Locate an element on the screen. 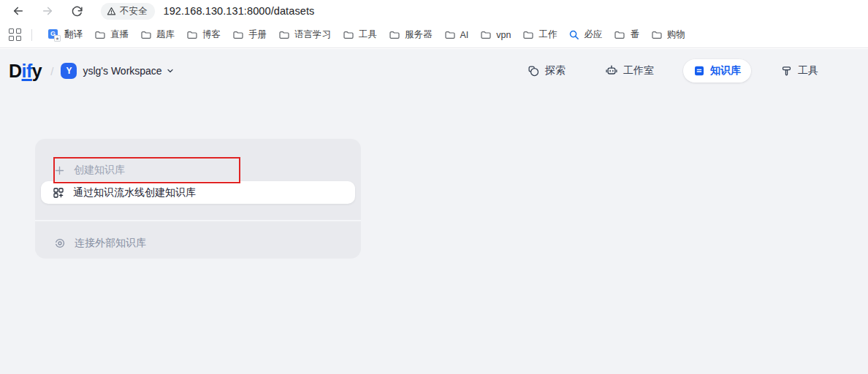 This screenshot has width=868, height=374. back-button is located at coordinates (18, 11).